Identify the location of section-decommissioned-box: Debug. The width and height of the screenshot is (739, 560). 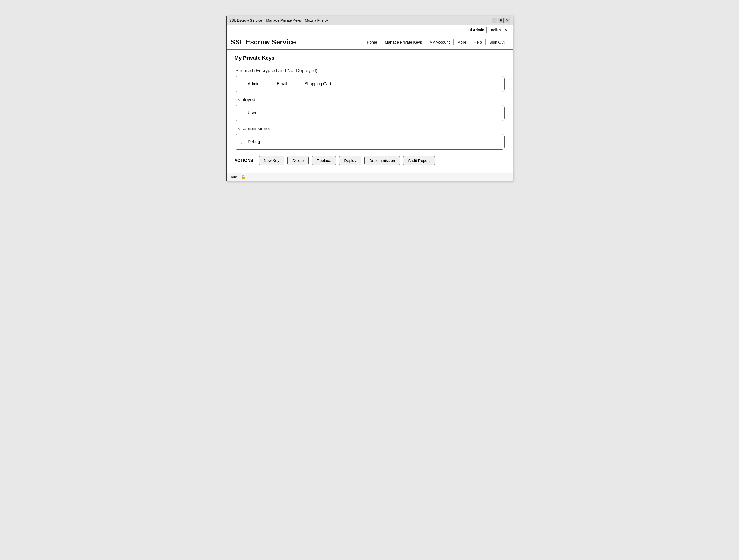
(370, 142).